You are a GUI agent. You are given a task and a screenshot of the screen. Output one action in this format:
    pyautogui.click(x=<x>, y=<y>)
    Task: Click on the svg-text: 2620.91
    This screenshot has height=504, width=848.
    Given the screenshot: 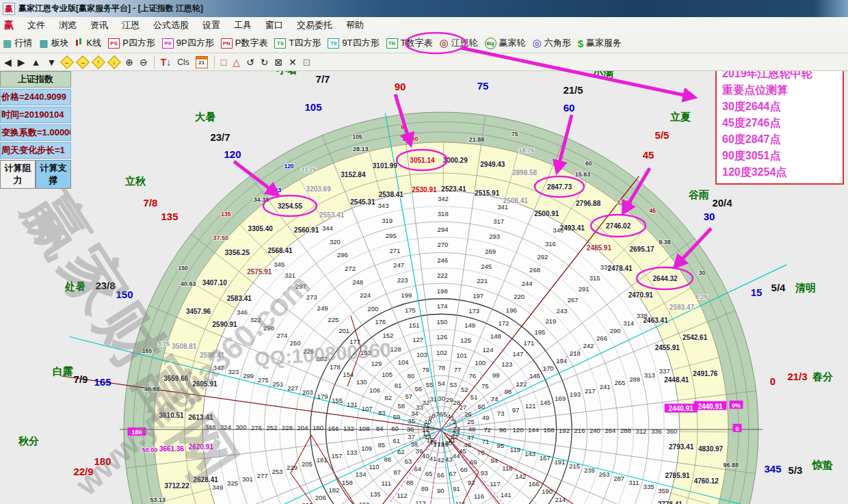 What is the action you would take?
    pyautogui.click(x=201, y=447)
    